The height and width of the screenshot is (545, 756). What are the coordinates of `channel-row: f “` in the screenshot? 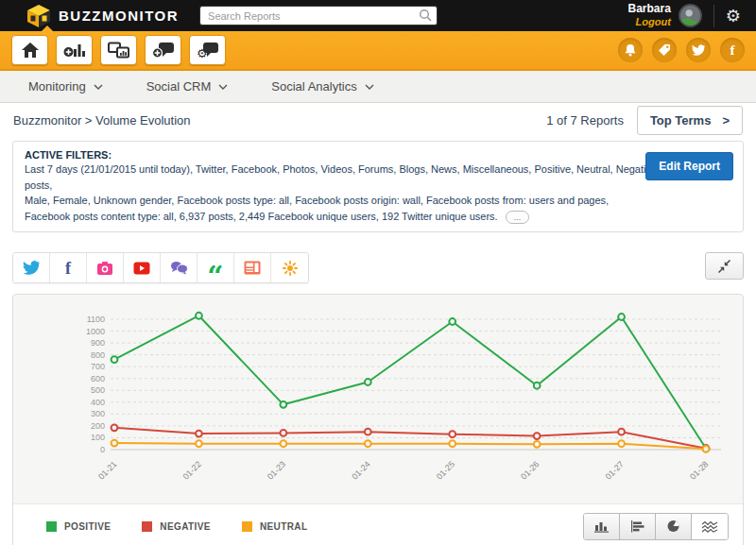 It's located at (378, 268).